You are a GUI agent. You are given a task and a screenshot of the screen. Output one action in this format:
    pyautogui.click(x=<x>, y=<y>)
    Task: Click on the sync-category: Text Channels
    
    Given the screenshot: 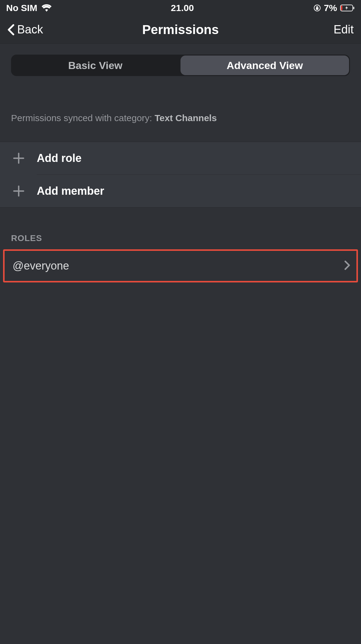 What is the action you would take?
    pyautogui.click(x=186, y=118)
    